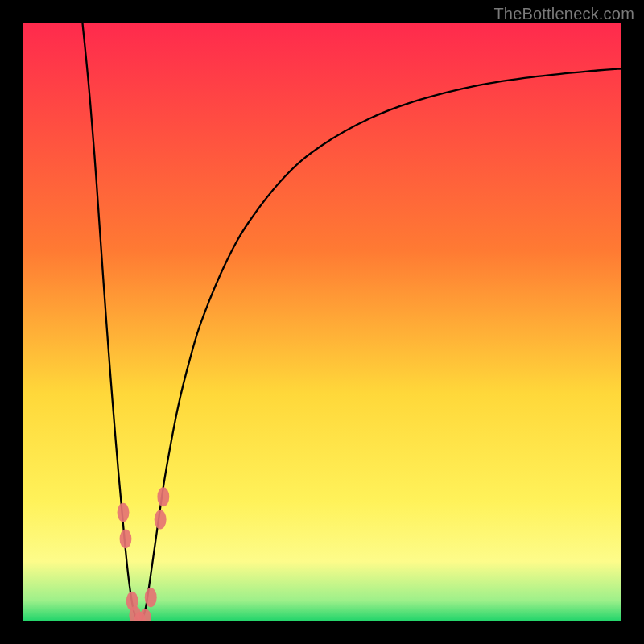  What do you see at coordinates (564, 14) in the screenshot?
I see `watermark-label: TheBottleneck.com` at bounding box center [564, 14].